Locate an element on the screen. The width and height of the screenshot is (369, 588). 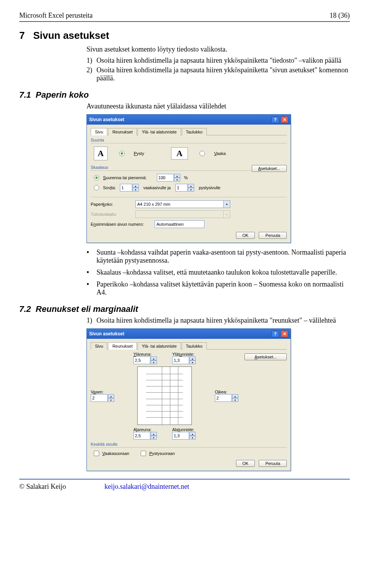
tab-reunukset-2: Reunukset is located at coordinates (122, 346).